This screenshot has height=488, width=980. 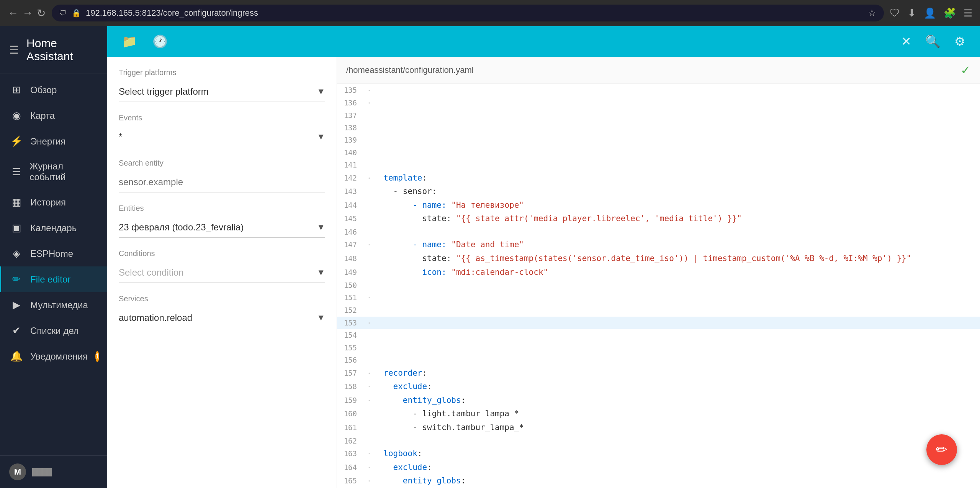 What do you see at coordinates (222, 228) in the screenshot?
I see `entities-select: 23 февраля (todo.23_fevralia) ▼` at bounding box center [222, 228].